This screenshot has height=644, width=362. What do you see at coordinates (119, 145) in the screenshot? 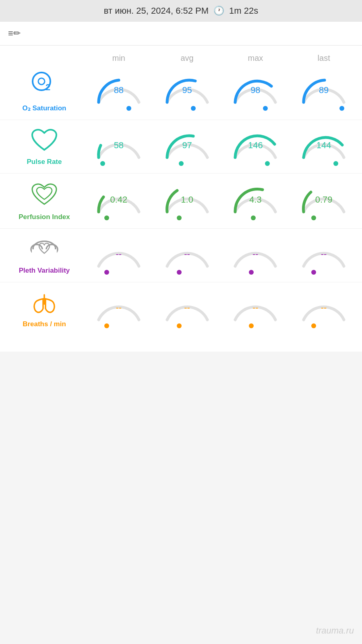
I see `value-pulse-min: 58` at bounding box center [119, 145].